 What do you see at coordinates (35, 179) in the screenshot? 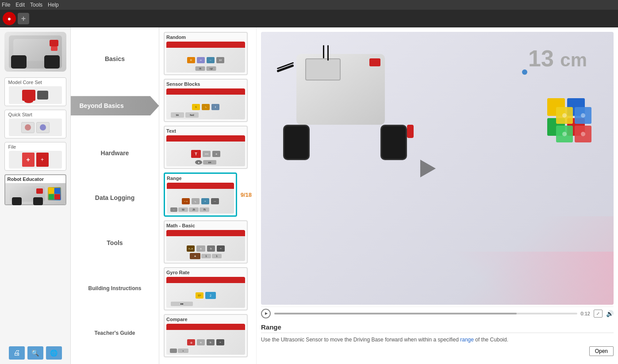
I see `robot-educator-label: Robot Educator` at bounding box center [35, 179].